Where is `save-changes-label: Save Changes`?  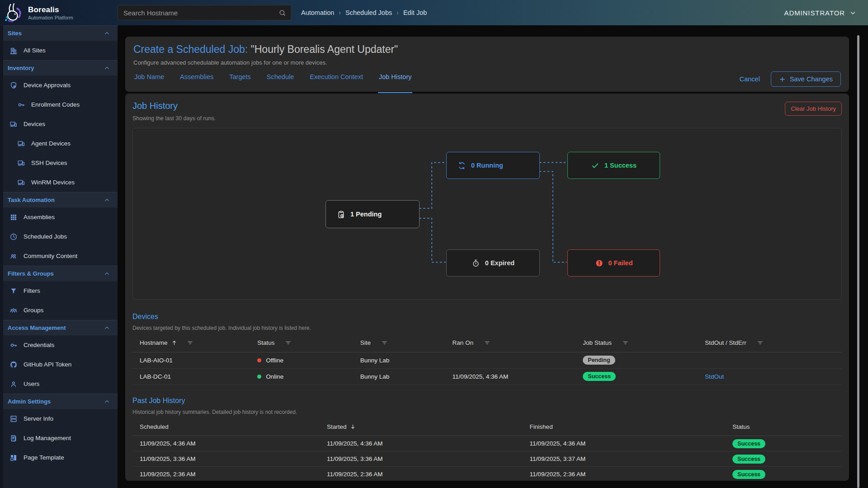 save-changes-label: Save Changes is located at coordinates (811, 79).